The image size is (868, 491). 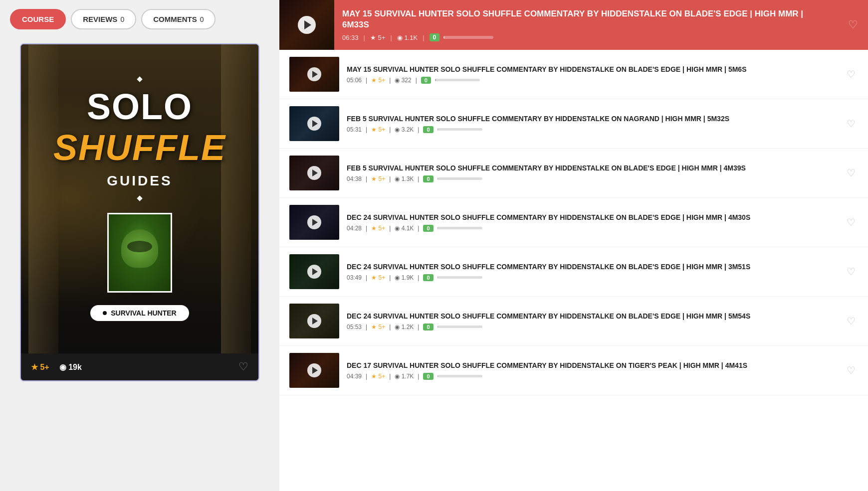 What do you see at coordinates (202, 19) in the screenshot?
I see `tab-comments-count: 0` at bounding box center [202, 19].